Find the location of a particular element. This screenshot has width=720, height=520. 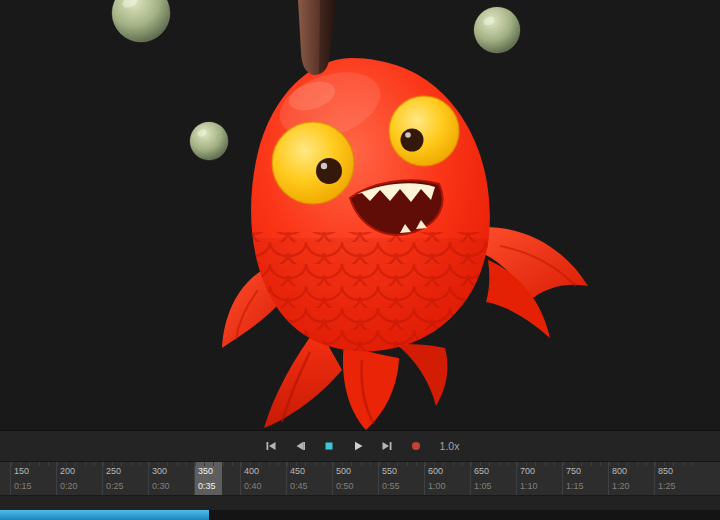

scrollbar-thumb is located at coordinates (104, 515).